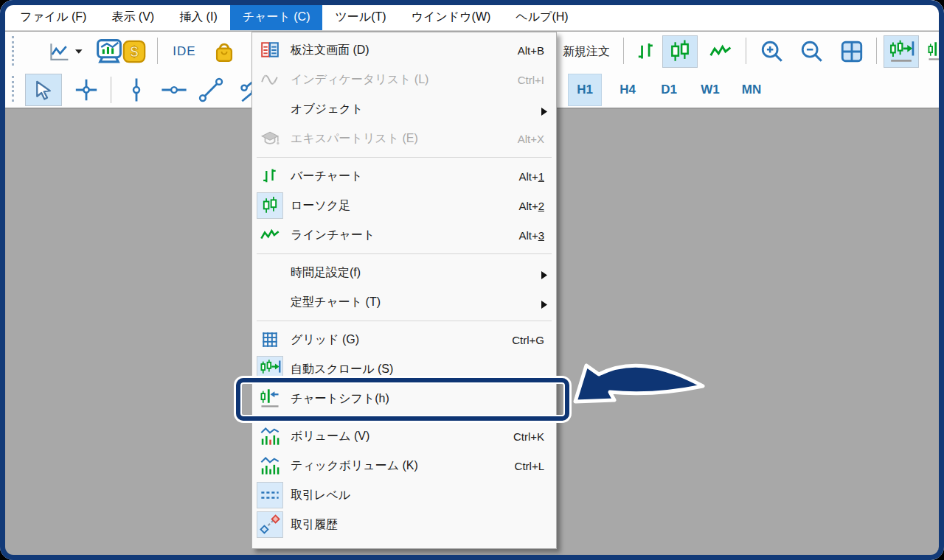 The height and width of the screenshot is (560, 944). Describe the element at coordinates (270, 466) in the screenshot. I see `tick-volume-icon` at that location.